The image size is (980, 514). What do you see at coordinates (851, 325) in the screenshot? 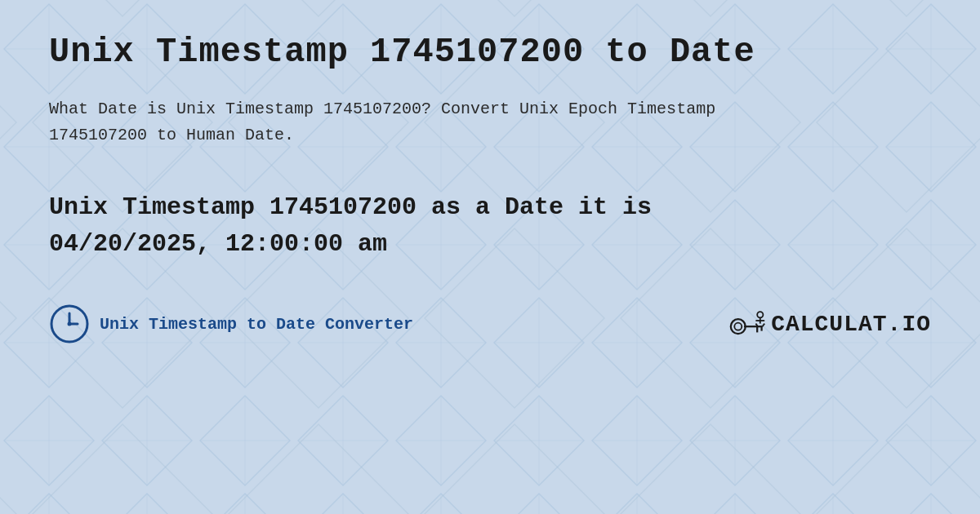
I see `logo-text: CALCULAT.IO` at bounding box center [851, 325].